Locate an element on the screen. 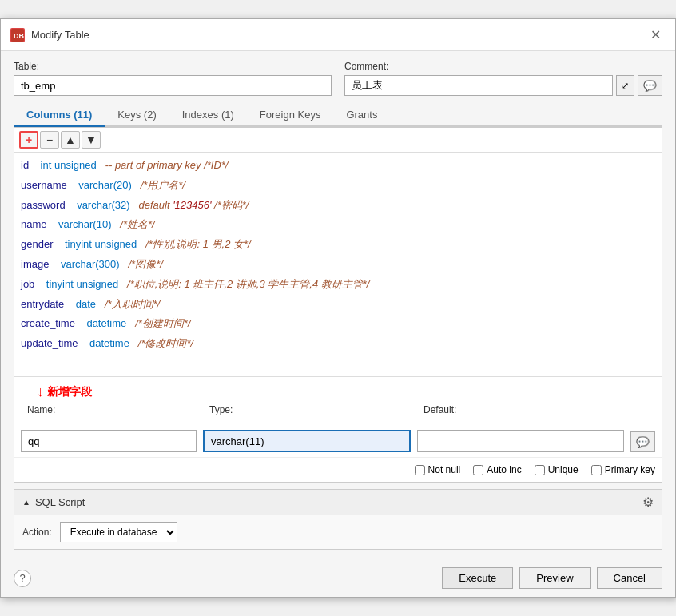 The width and height of the screenshot is (676, 616). window-title: Modify Table is located at coordinates (61, 35).